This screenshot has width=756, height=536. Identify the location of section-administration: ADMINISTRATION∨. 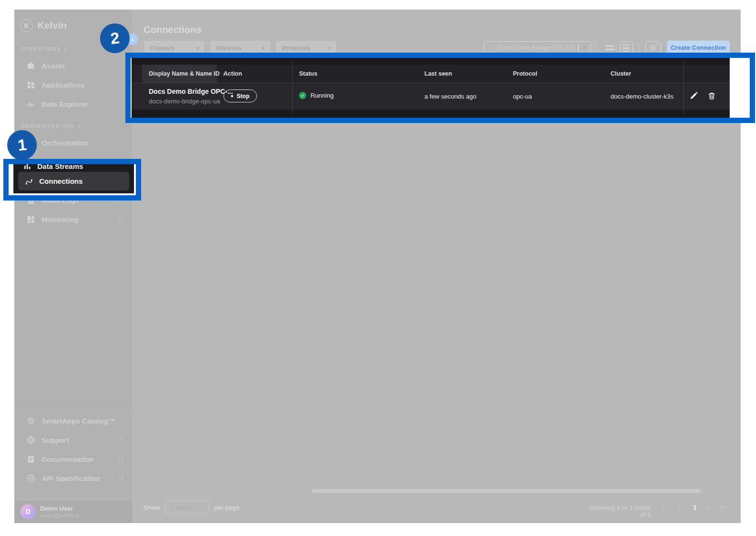
(51, 126).